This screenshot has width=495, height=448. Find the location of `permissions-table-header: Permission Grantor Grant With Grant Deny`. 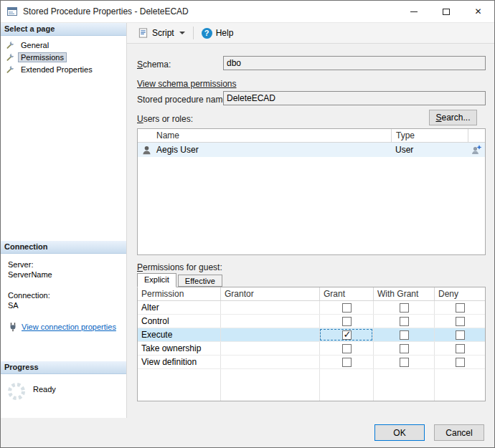

permissions-table-header: Permission Grantor Grant With Grant Deny is located at coordinates (311, 294).